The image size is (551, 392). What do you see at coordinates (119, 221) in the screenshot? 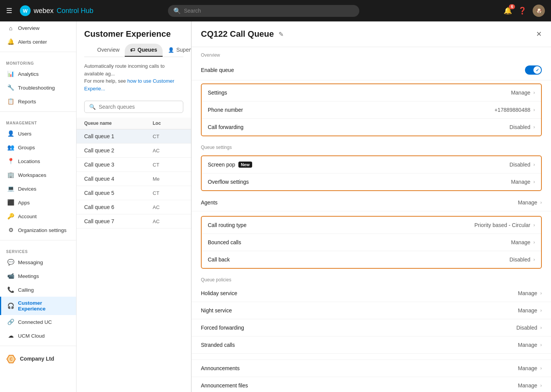
I see `queue-name-7: Call queue 7` at bounding box center [119, 221].